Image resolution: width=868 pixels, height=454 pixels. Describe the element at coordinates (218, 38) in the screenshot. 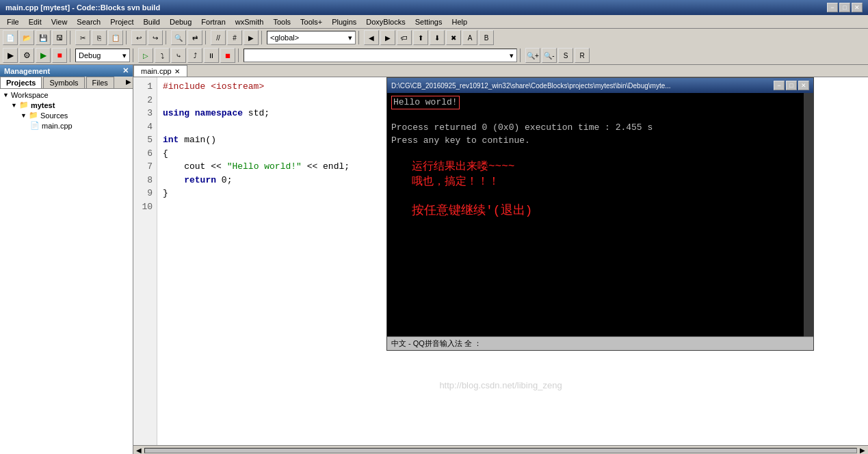

I see `comment-button: //` at that location.